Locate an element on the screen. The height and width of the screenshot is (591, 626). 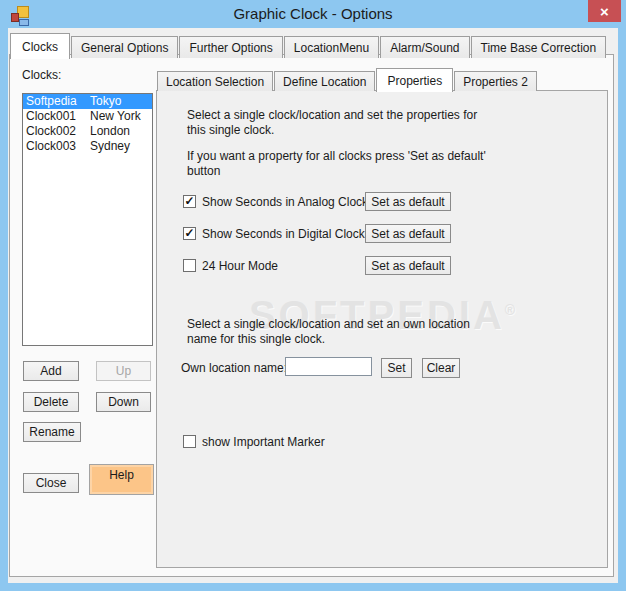
rename-button: Rename is located at coordinates (52, 432).